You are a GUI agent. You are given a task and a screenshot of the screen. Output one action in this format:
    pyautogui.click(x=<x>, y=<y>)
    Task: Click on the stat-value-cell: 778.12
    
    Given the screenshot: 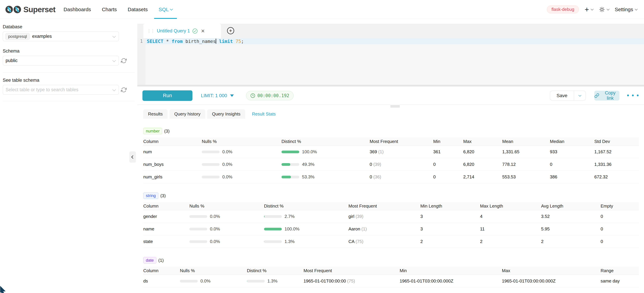 What is the action you would take?
    pyautogui.click(x=526, y=164)
    